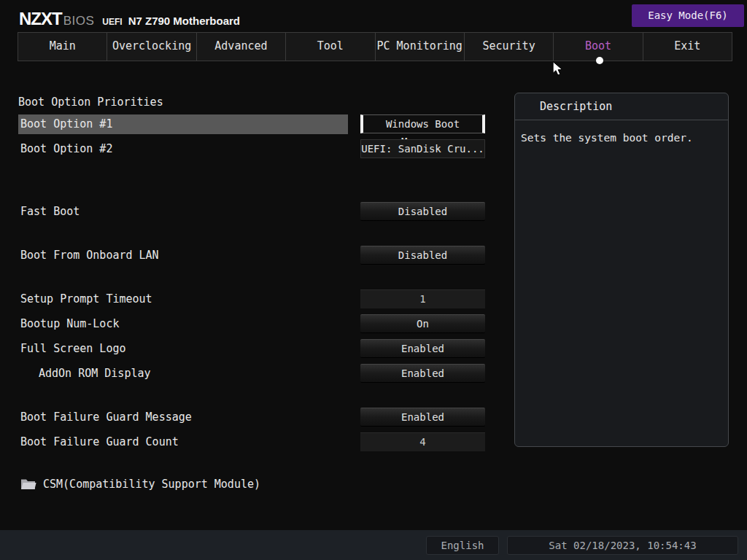  What do you see at coordinates (183, 417) in the screenshot?
I see `setting-label: Boot Failure Guard Message` at bounding box center [183, 417].